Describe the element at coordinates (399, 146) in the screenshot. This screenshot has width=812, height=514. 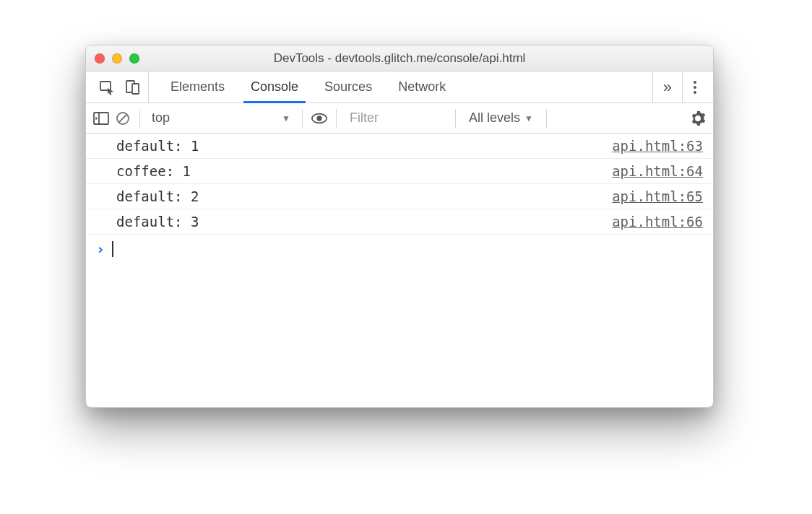
I see `console-row: default: 1 api.html:63` at that location.